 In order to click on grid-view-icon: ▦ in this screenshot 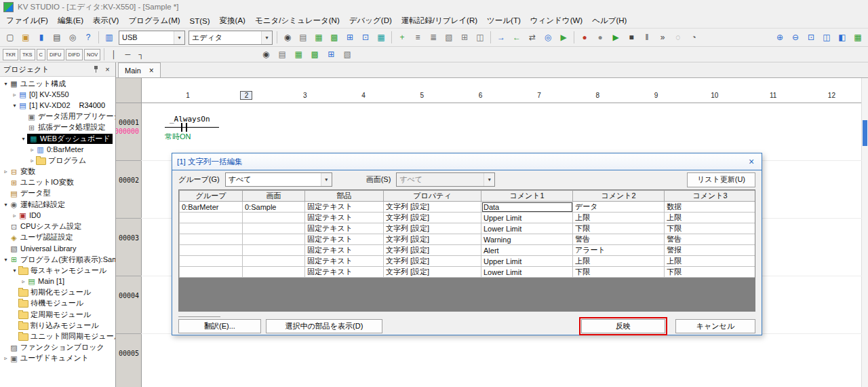, I will do `click(858, 37)`.